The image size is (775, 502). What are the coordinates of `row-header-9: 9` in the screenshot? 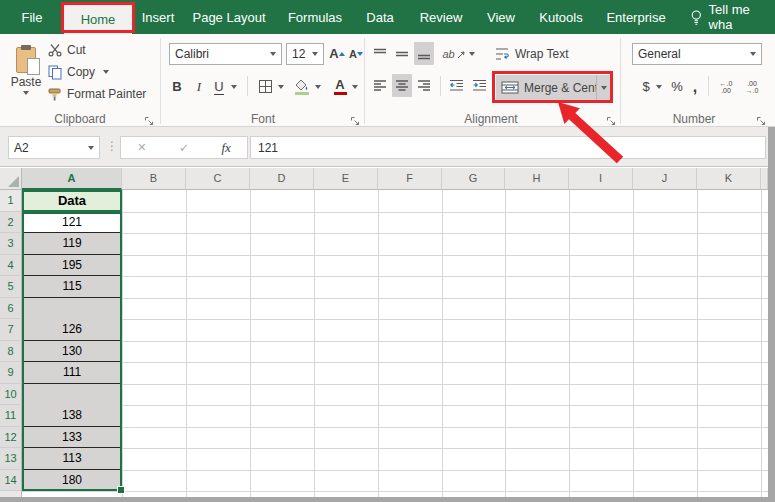 It's located at (11, 373).